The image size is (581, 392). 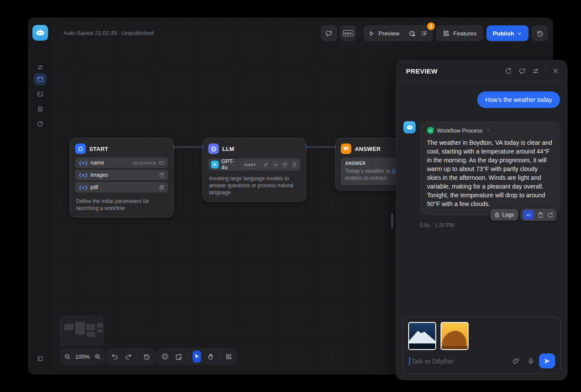 What do you see at coordinates (40, 67) in the screenshot?
I see `workflow-settings-button` at bounding box center [40, 67].